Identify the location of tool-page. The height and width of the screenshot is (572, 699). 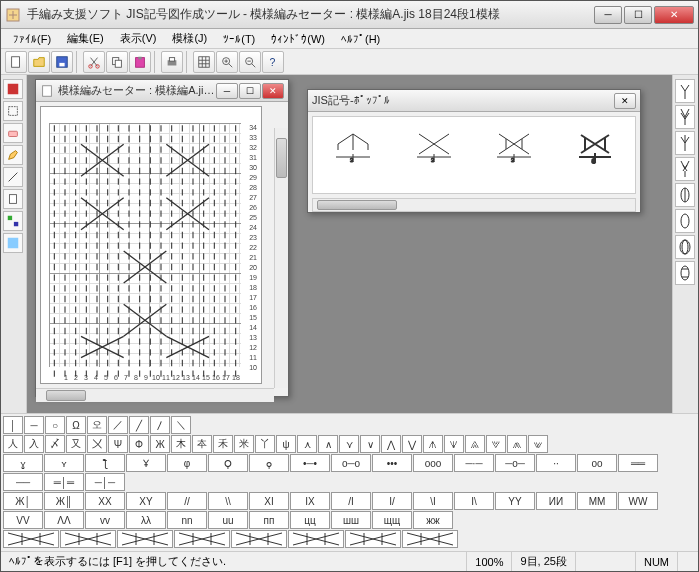
(13, 199).